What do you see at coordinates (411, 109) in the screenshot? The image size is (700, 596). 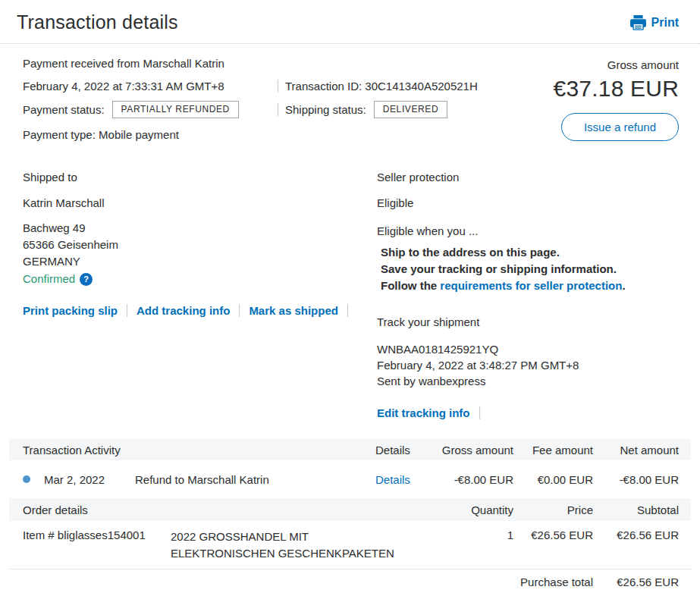 I see `shipping-status-badge: DELIVERED` at bounding box center [411, 109].